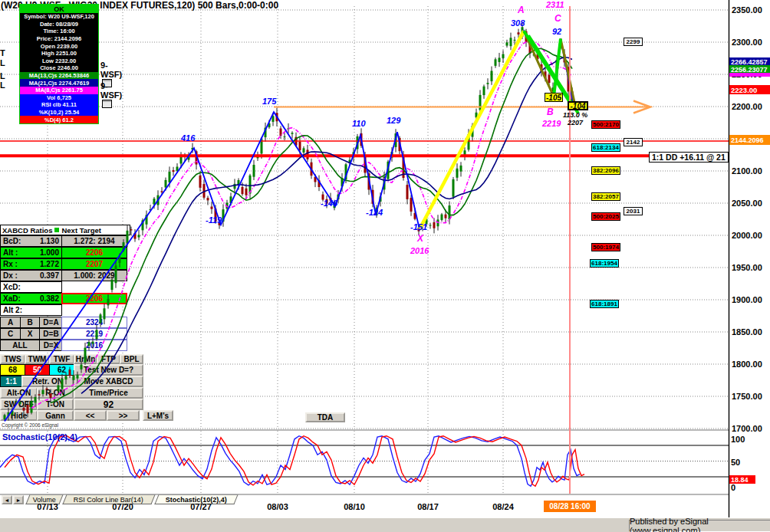 This screenshot has width=770, height=532. I want to click on status-bar: Published by eSignal (www.esignal.com), so click(385, 524).